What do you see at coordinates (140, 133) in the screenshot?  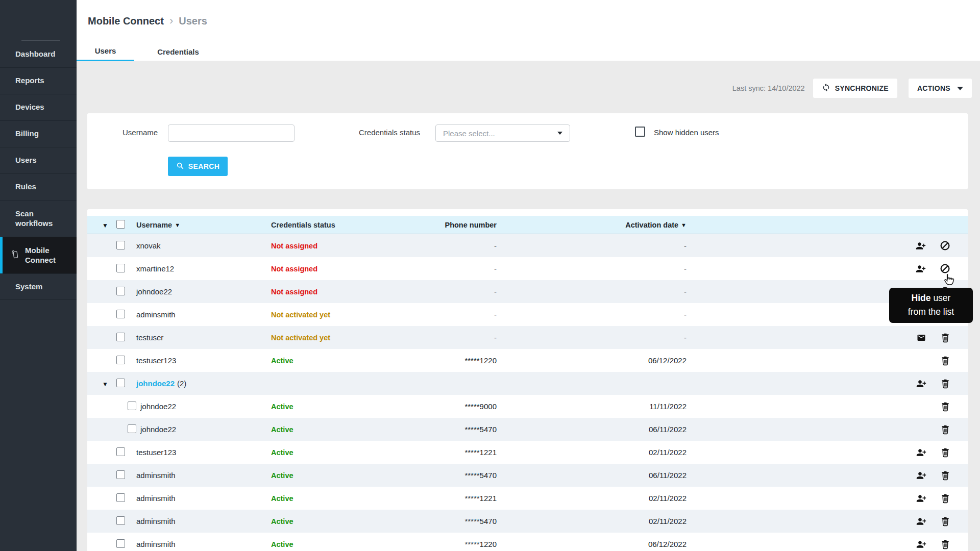 I see `username-label: Username` at bounding box center [140, 133].